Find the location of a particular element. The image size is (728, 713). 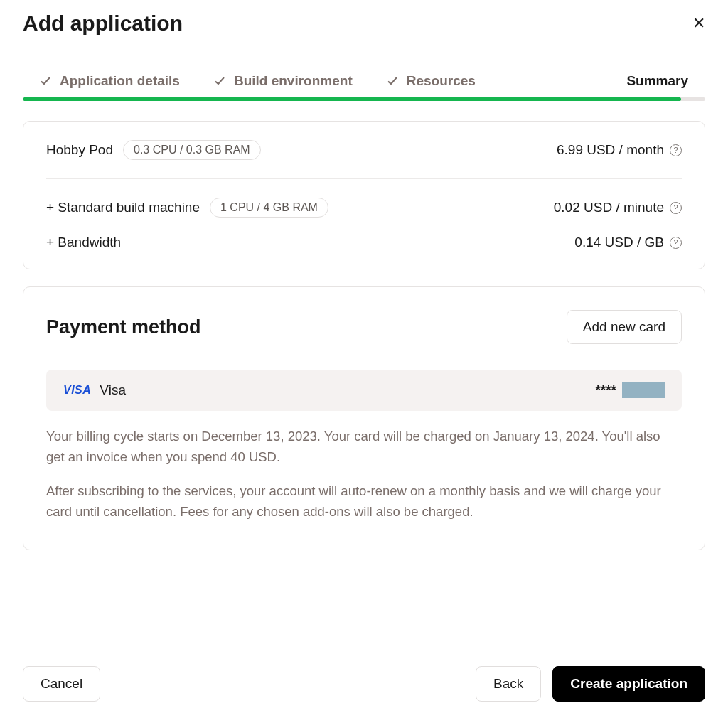

billing-note: Your billing cycle starts on December 13… is located at coordinates (364, 446).